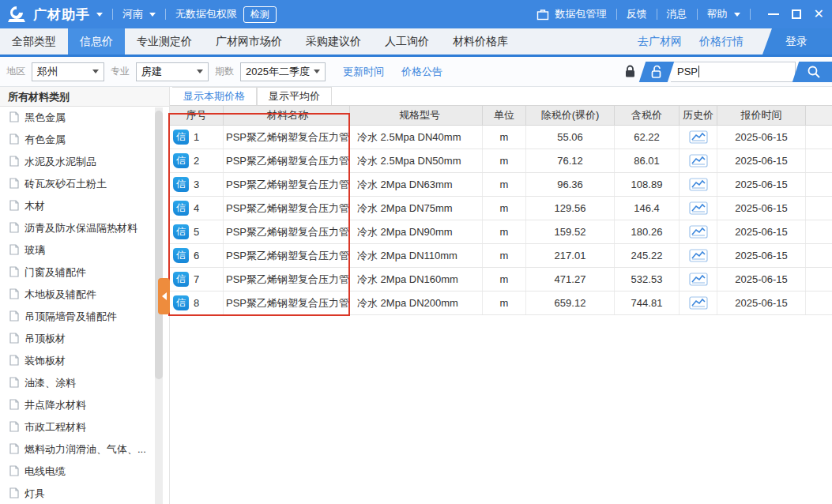 The image size is (832, 504). What do you see at coordinates (34, 41) in the screenshot?
I see `nav-tab: 全部类型` at bounding box center [34, 41].